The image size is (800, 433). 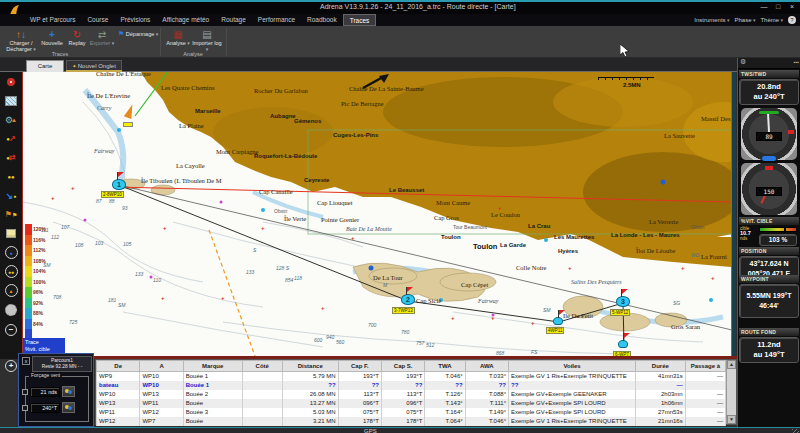 I want to click on table-row: WP11WP12Bouée 35.03 MN075°T075°TT.164°T.…, so click(x=412, y=412).